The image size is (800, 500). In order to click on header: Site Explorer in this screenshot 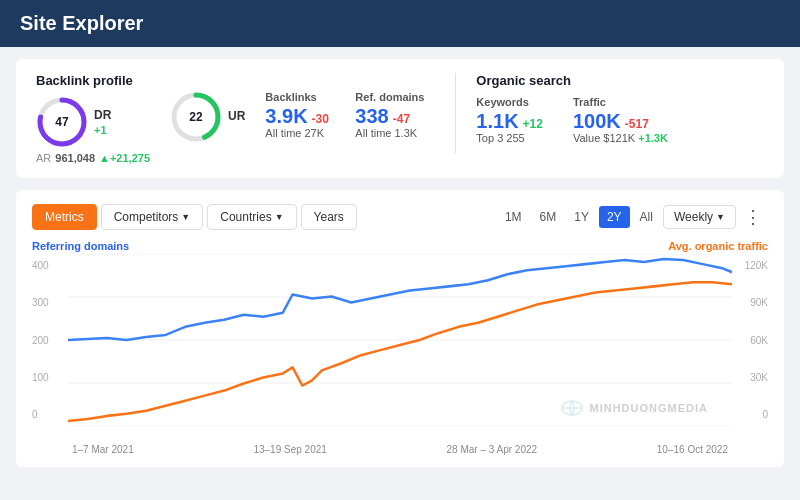, I will do `click(400, 24)`.